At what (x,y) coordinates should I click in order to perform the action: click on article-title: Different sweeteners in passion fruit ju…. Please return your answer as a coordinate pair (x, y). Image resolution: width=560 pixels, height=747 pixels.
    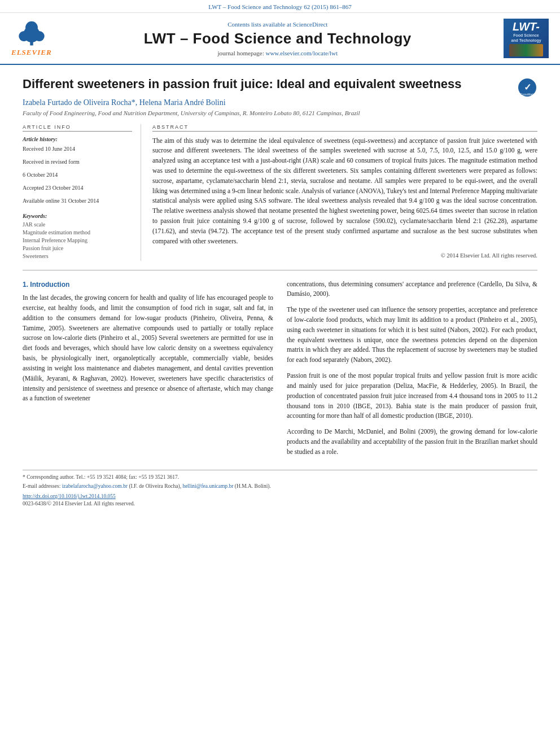
    Looking at the image, I should click on (280, 85).